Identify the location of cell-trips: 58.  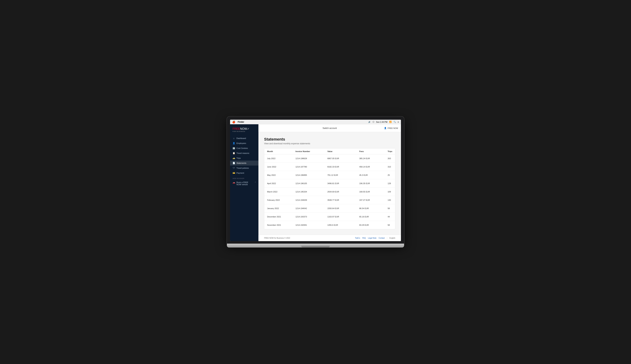
(391, 225).